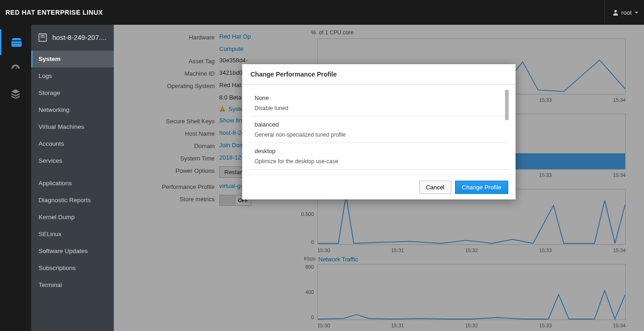  What do you see at coordinates (72, 127) in the screenshot?
I see `sidebar-item-virtual-machines: Virtual Machines` at bounding box center [72, 127].